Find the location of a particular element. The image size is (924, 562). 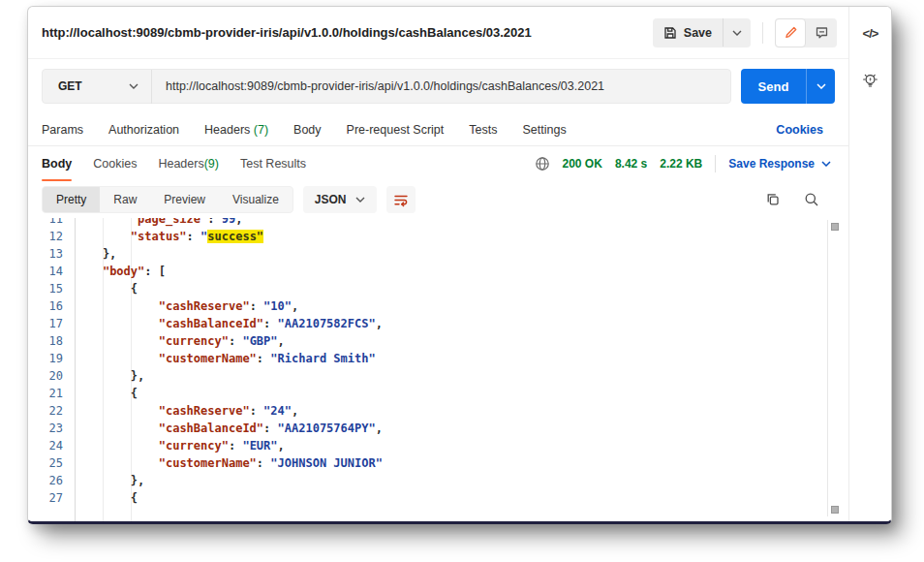

line-number: 14 is located at coordinates (51, 271).